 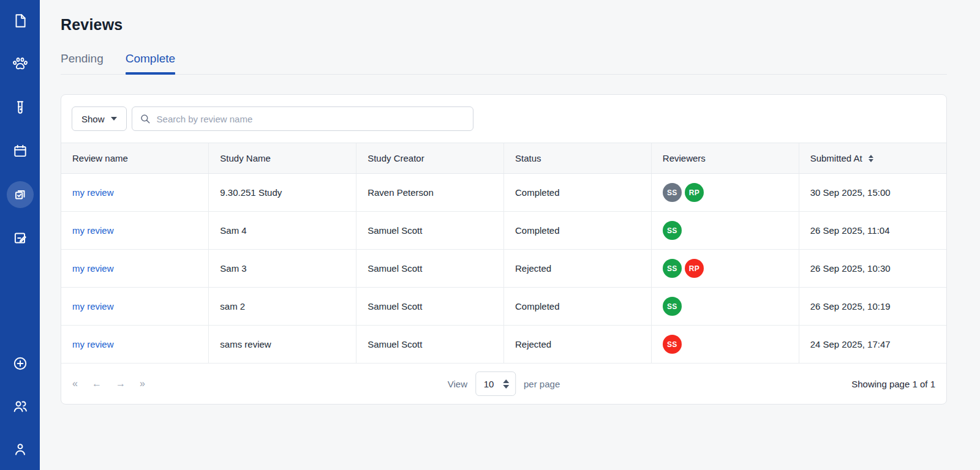 What do you see at coordinates (20, 238) in the screenshot?
I see `edit-note-icon` at bounding box center [20, 238].